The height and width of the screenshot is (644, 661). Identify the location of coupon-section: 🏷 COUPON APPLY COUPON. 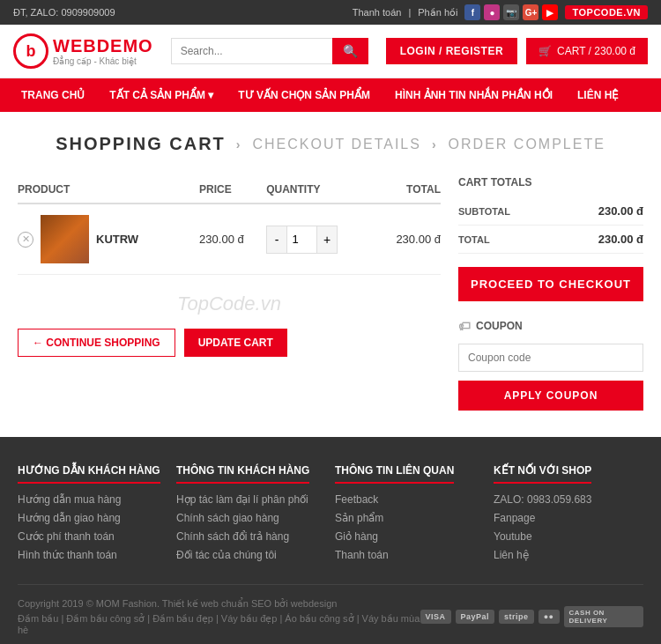
(551, 365).